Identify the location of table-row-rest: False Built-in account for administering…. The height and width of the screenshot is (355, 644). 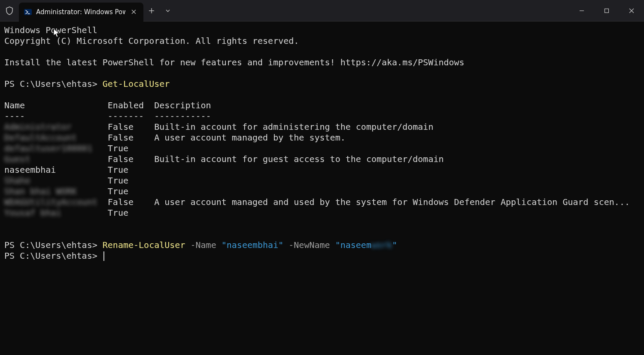
(252, 127).